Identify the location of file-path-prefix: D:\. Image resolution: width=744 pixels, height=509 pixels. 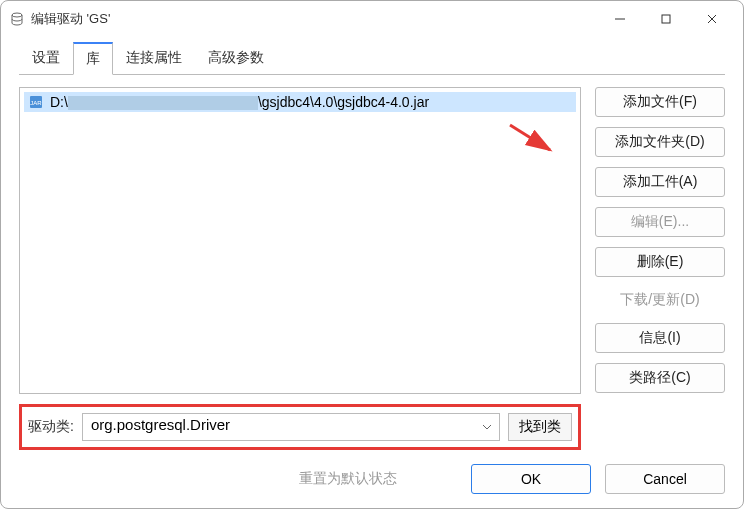
(59, 102).